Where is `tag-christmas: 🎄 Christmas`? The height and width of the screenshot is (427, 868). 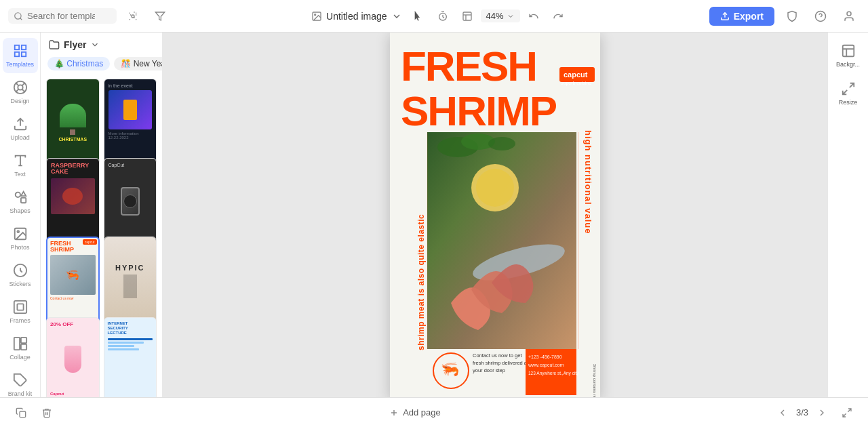
tag-christmas: 🎄 Christmas is located at coordinates (79, 64).